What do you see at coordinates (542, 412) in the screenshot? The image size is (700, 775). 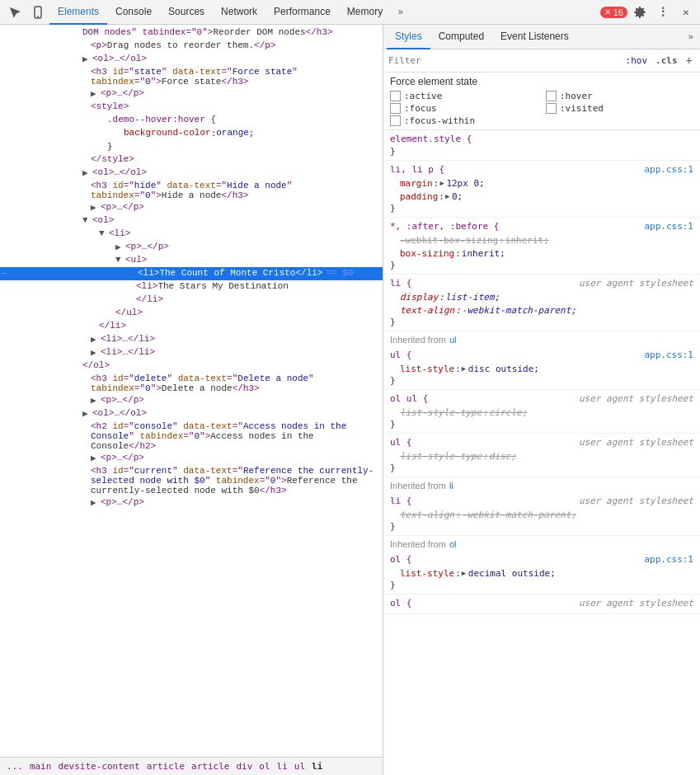 I see `style-rule-ol-ul-ua: ol ul { user agent stylesheet list-style…` at bounding box center [542, 412].